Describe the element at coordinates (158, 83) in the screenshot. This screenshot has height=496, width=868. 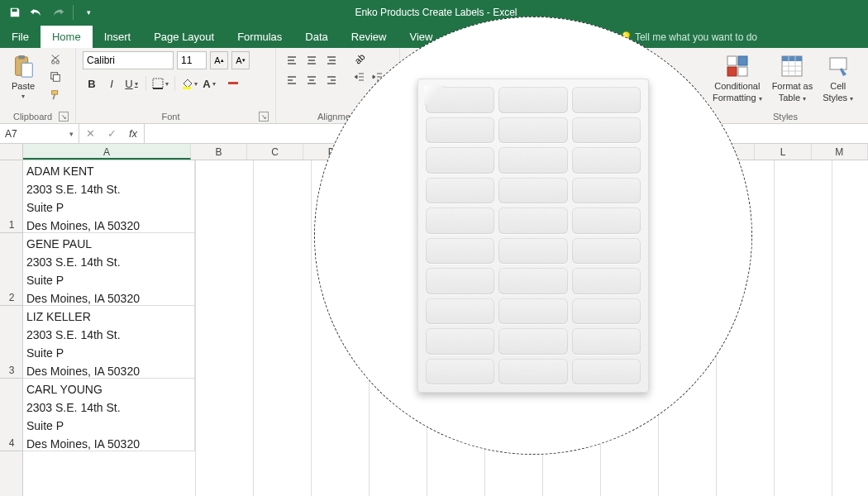
I see `border-icon` at that location.